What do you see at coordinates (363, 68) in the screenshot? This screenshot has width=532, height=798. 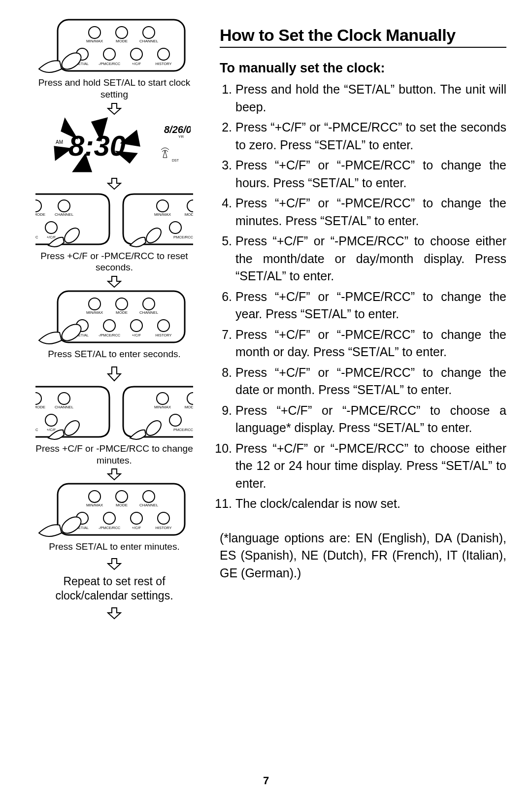 I see `subhead: To manually set the clock:` at bounding box center [363, 68].